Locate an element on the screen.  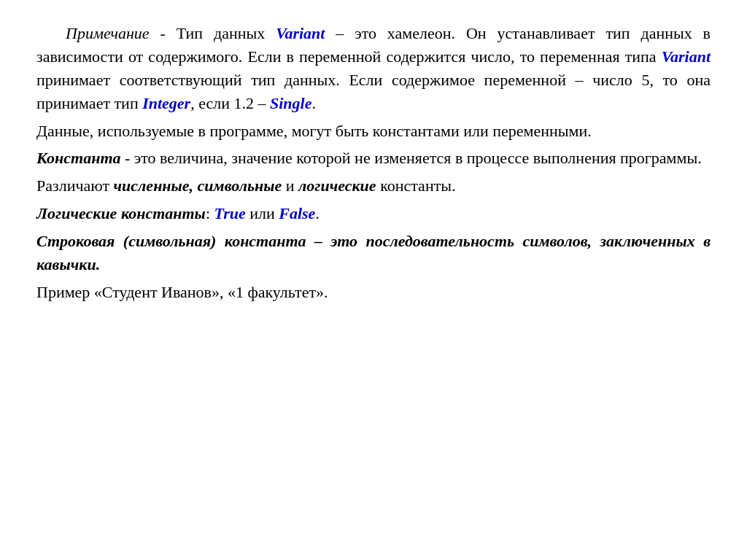
p6-text1: (символьная) константа – это последовате… is located at coordinates (374, 252).